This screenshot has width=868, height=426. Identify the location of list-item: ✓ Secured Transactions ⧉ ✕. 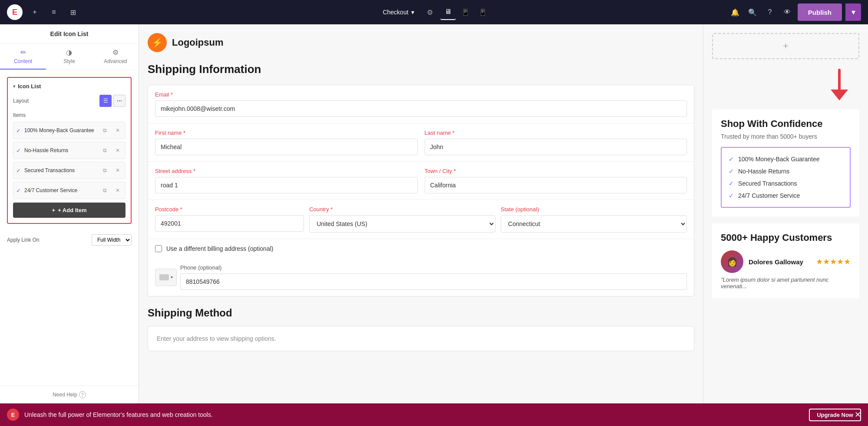
(69, 170).